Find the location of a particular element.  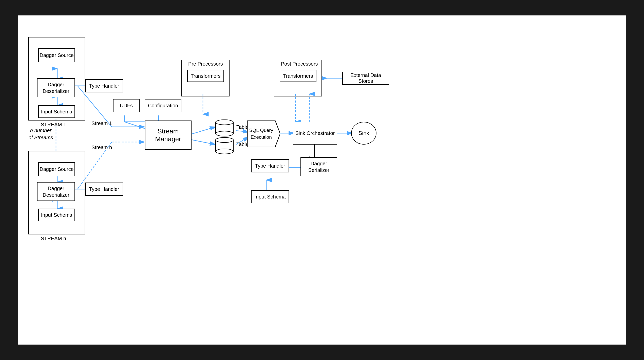

dagger-source-n: Dagger Source is located at coordinates (57, 169).